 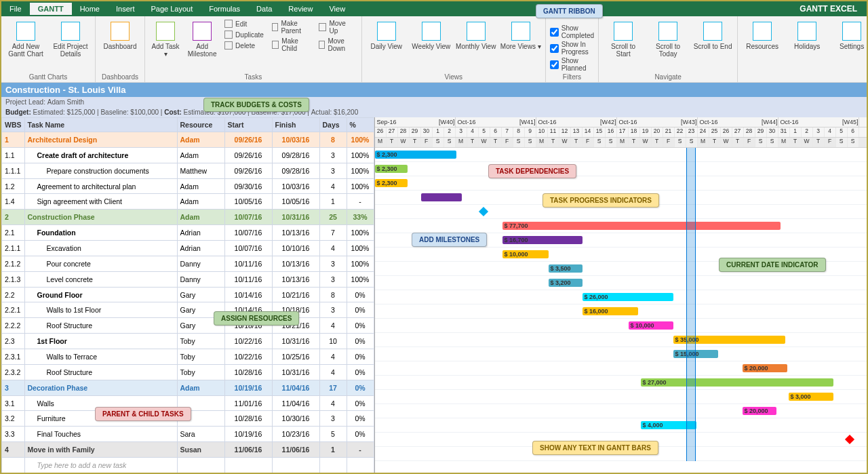 I want to click on make-parent-button: Make Parent, so click(x=292, y=27).